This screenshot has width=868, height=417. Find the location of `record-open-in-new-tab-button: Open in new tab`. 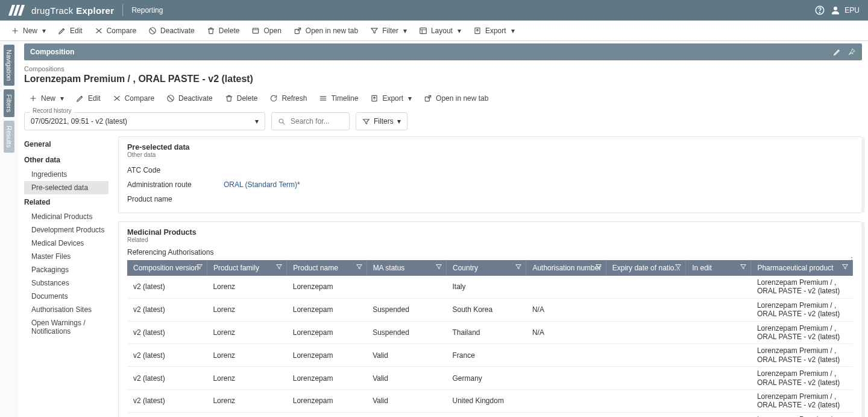

record-open-in-new-tab-button: Open in new tab is located at coordinates (456, 98).